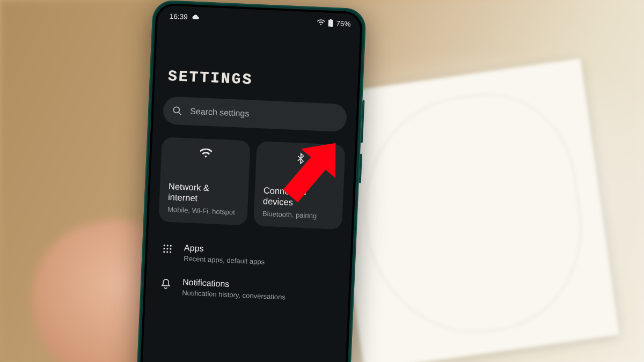 This screenshot has width=644, height=362. What do you see at coordinates (257, 65) in the screenshot?
I see `page-title: SETTINGS` at bounding box center [257, 65].